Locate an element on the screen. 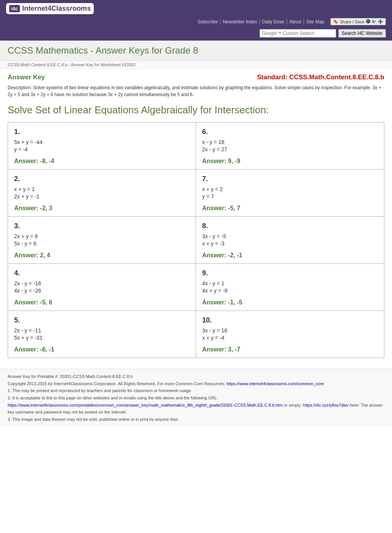 This screenshot has width=392, height=533. breadcrumb: CCSS.Math.Content.8.EE.C.8.b - Answer Ke… is located at coordinates (196, 65).